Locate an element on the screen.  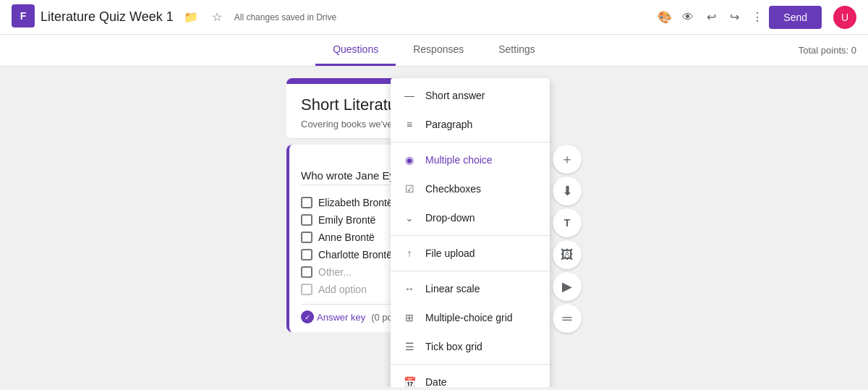
add-option-label: Add option is located at coordinates (343, 289).